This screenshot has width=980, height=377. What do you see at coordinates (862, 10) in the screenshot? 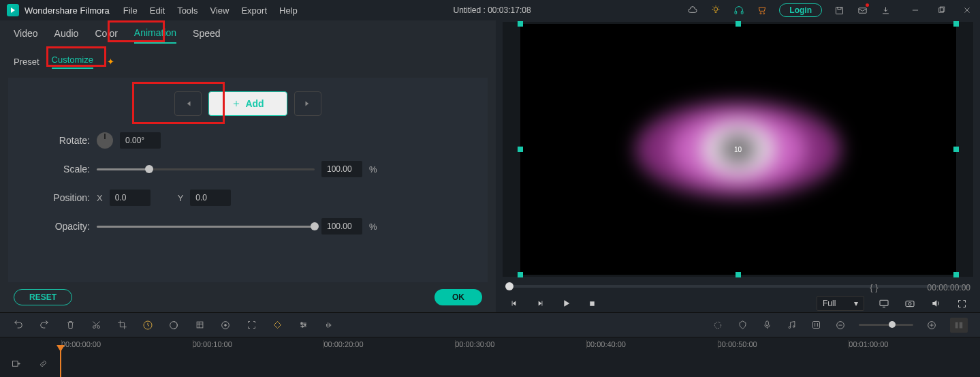
I see `mail-icon` at bounding box center [862, 10].